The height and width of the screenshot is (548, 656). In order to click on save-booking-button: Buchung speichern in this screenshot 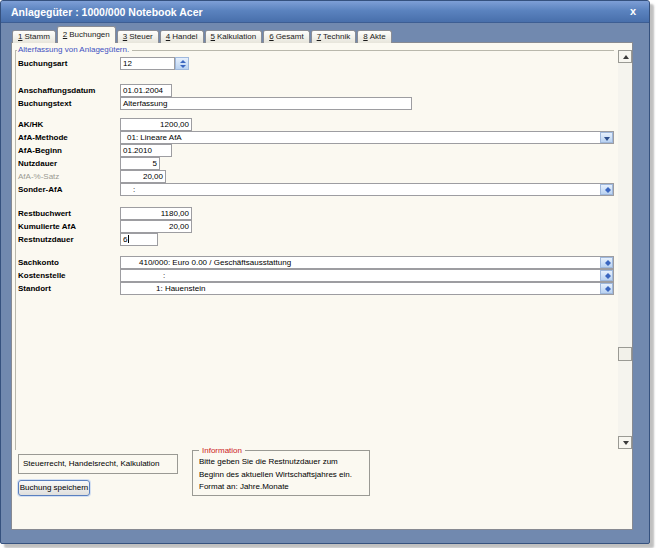, I will do `click(54, 488)`.